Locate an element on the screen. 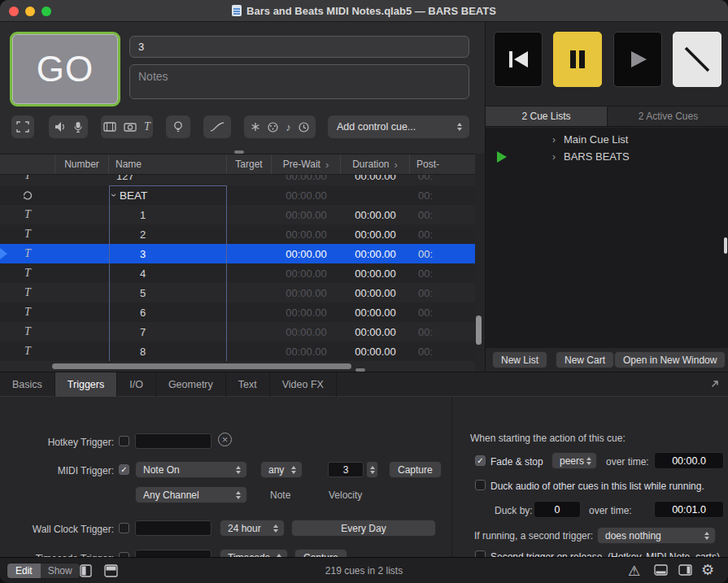  duck-by-field is located at coordinates (557, 509).